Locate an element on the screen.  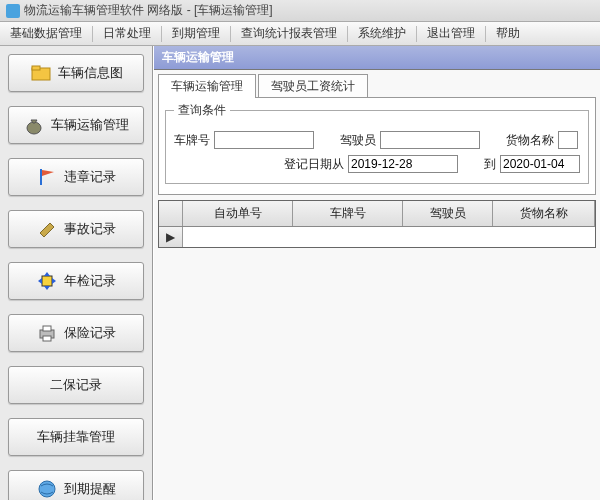
sidebar-item-label: 二保记录 is located at coordinates (76, 385).